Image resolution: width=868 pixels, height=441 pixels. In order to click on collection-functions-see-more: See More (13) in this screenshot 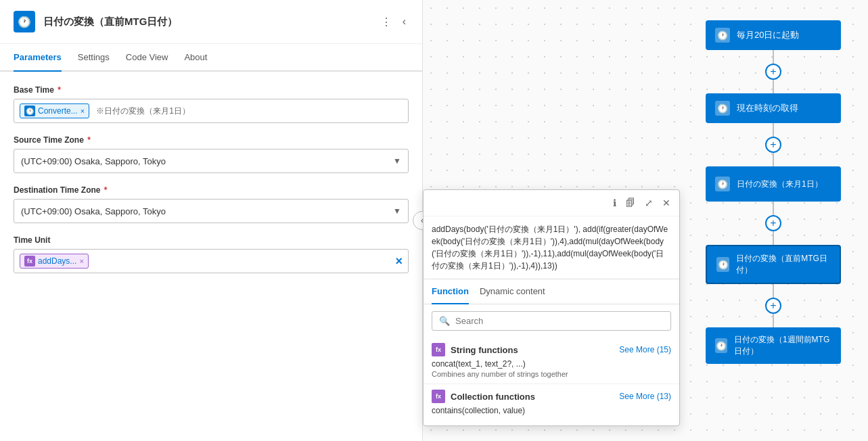, I will do `click(645, 396)`.